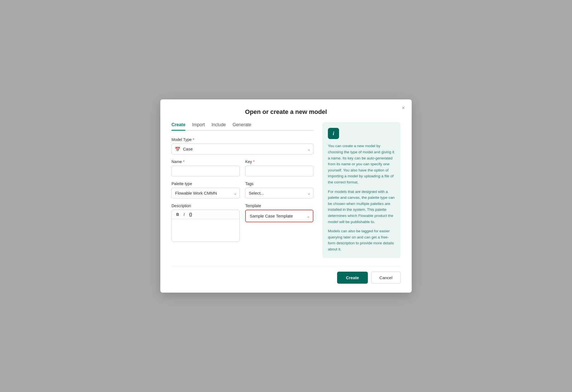  Describe the element at coordinates (361, 240) in the screenshot. I see `info-paragraph-3: Models can also be tagged for easier que…` at that location.